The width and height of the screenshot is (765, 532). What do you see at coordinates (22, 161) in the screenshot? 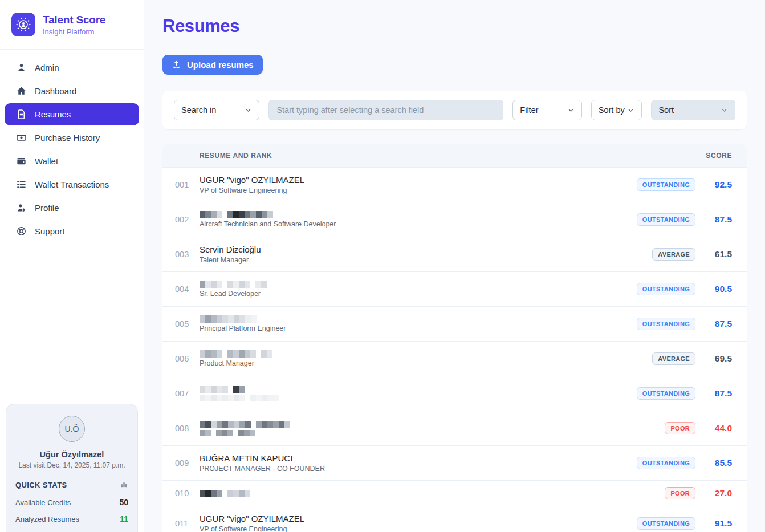
I see `wallet-icon` at bounding box center [22, 161].